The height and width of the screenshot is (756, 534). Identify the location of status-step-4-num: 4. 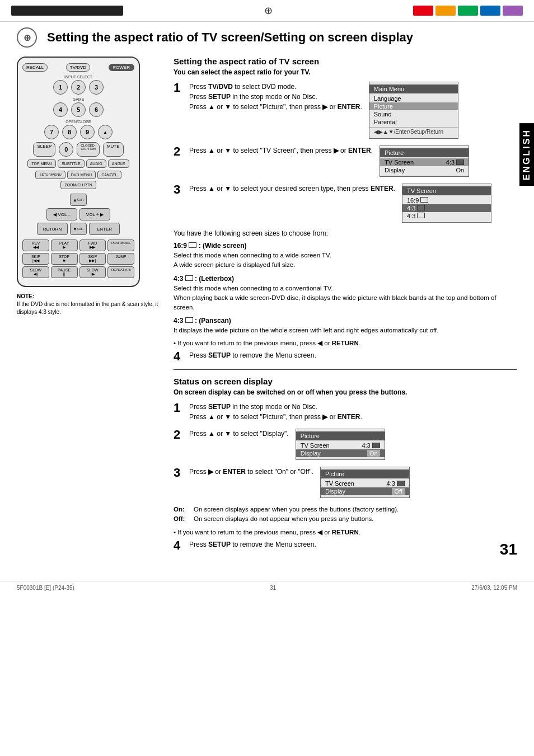
(179, 546).